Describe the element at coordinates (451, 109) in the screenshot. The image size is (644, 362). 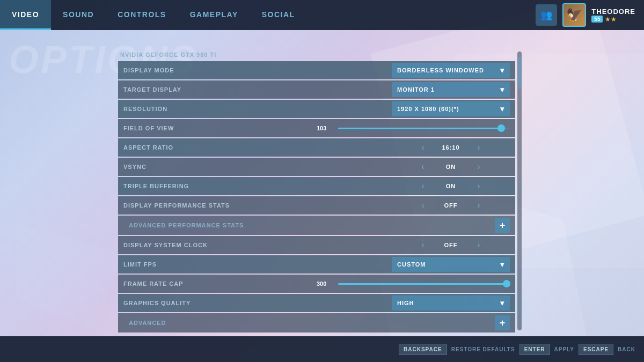
I see `resolution-dropdown: 1920 X 1080 (60)(*) ▾` at that location.